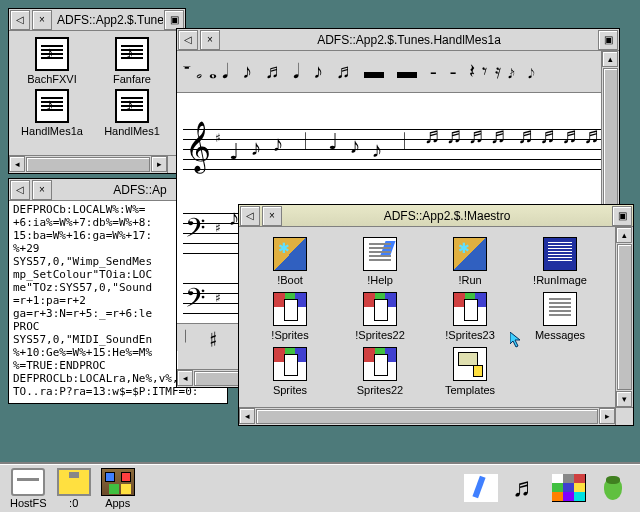 This screenshot has width=640, height=512. Describe the element at coordinates (132, 113) in the screenshot. I see `file-item-handlmes1: HandlMes1` at that location.